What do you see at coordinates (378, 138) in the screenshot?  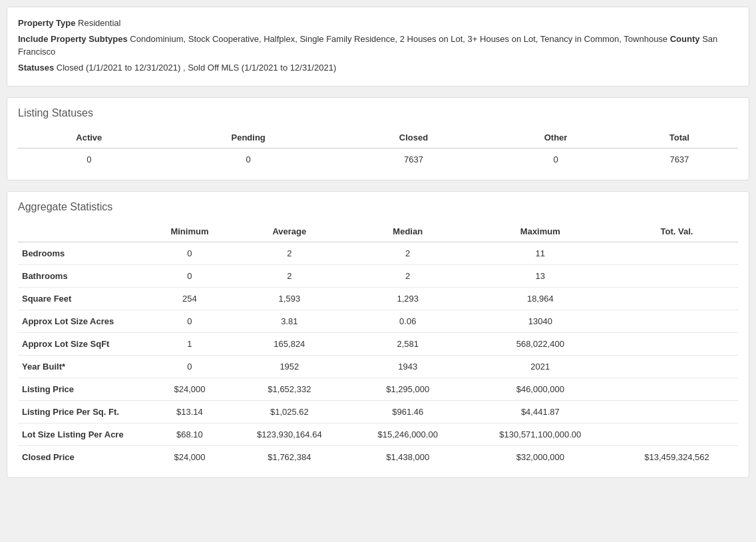 I see `listing-statuses-header-row: Active Pending Closed Other Total` at bounding box center [378, 138].